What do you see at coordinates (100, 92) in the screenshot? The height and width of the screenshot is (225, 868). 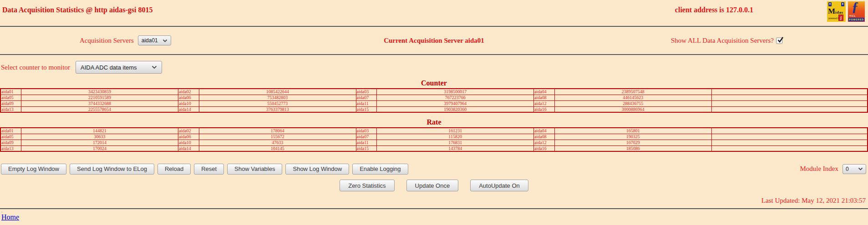 I see `cell-value: 3423430859` at bounding box center [100, 92].